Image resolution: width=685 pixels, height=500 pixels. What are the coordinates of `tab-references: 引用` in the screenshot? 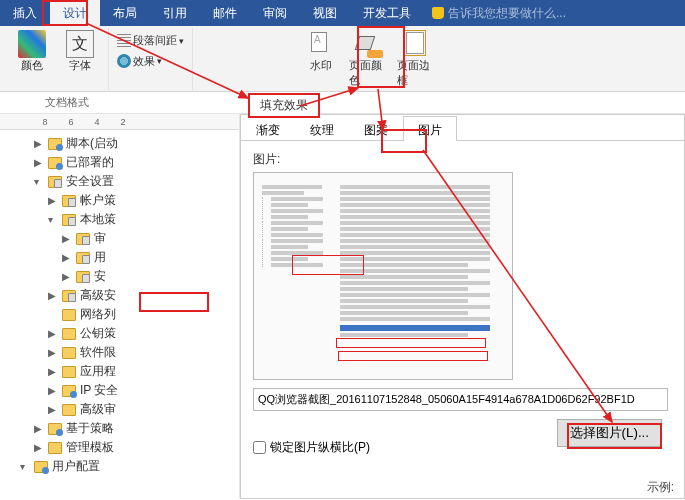 It's located at (175, 14).